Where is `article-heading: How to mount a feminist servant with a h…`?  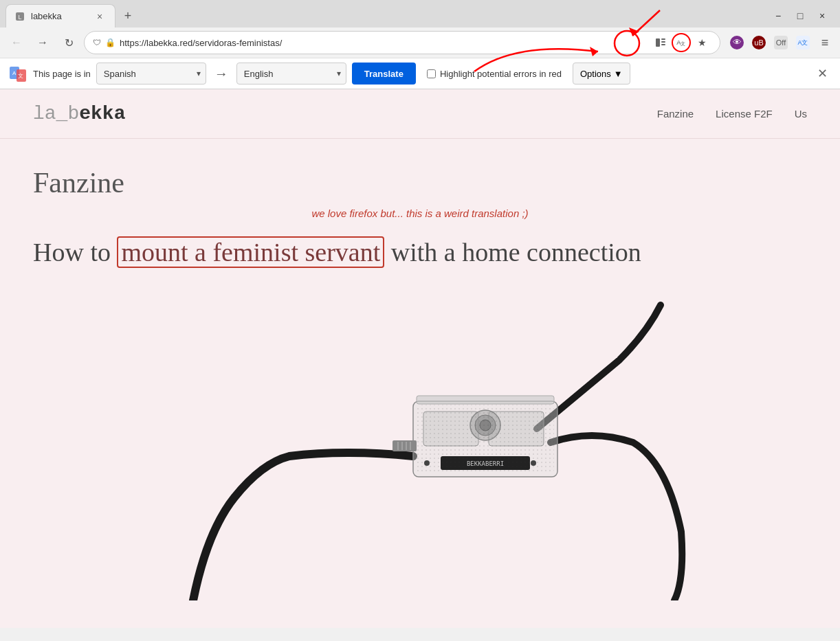 article-heading: How to mount a feminist servant with a h… is located at coordinates (420, 253).